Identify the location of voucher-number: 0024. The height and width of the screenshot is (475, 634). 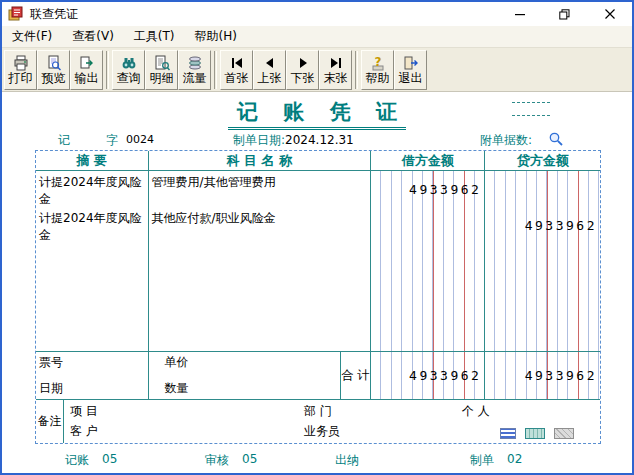
(140, 140).